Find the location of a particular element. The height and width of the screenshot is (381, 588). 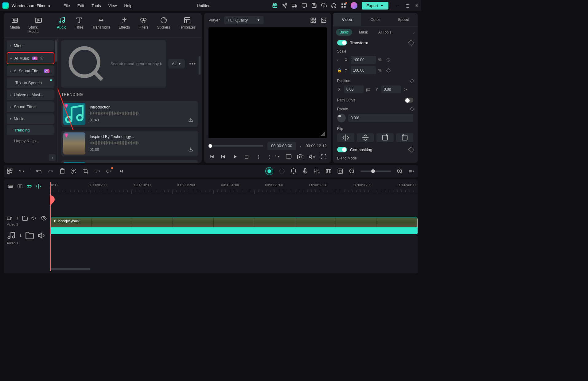

menu-edit: Edit is located at coordinates (81, 6).